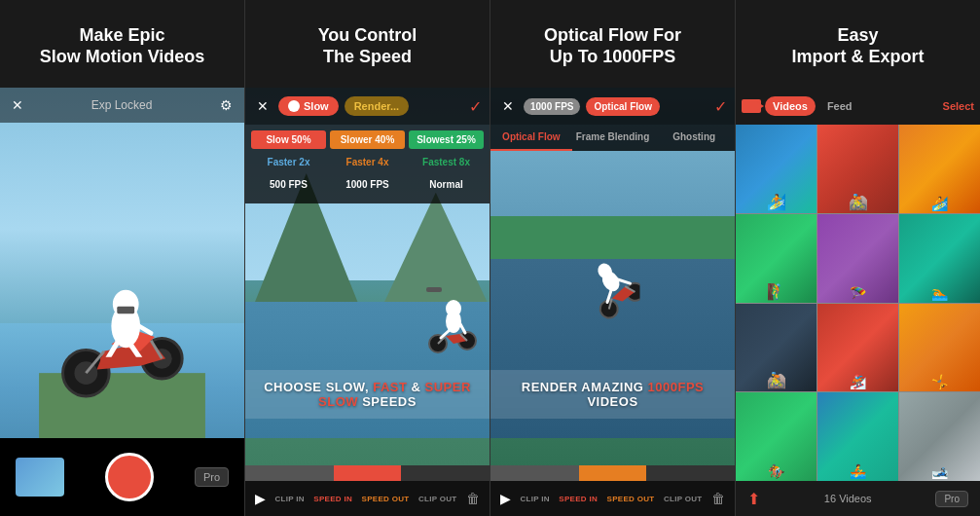  Describe the element at coordinates (613, 47) in the screenshot. I see `panel3-title: Optical Flow For Up To 1000FPS` at that location.